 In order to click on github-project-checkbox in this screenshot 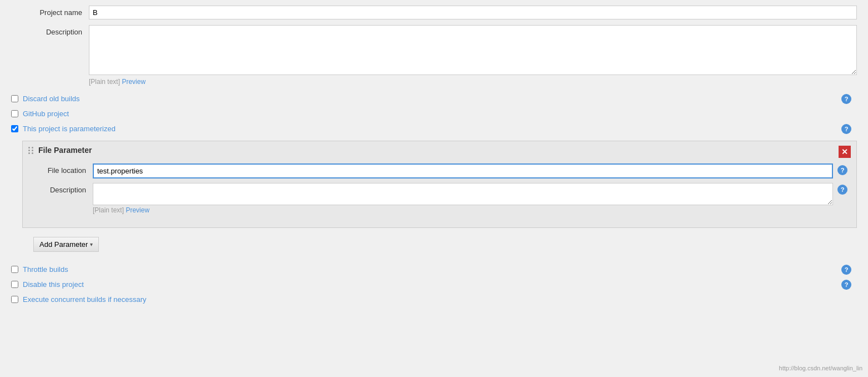, I will do `click(14, 113)`.